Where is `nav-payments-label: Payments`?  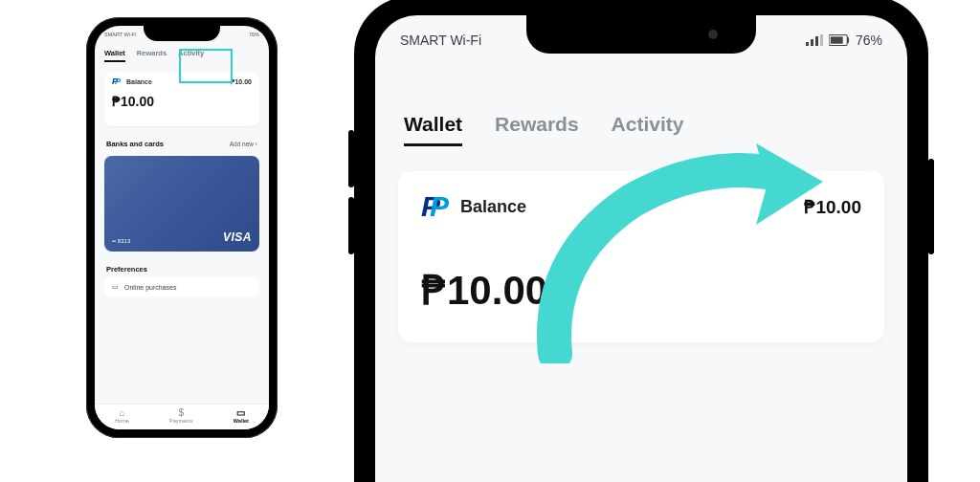
nav-payments-label: Payments is located at coordinates (181, 421).